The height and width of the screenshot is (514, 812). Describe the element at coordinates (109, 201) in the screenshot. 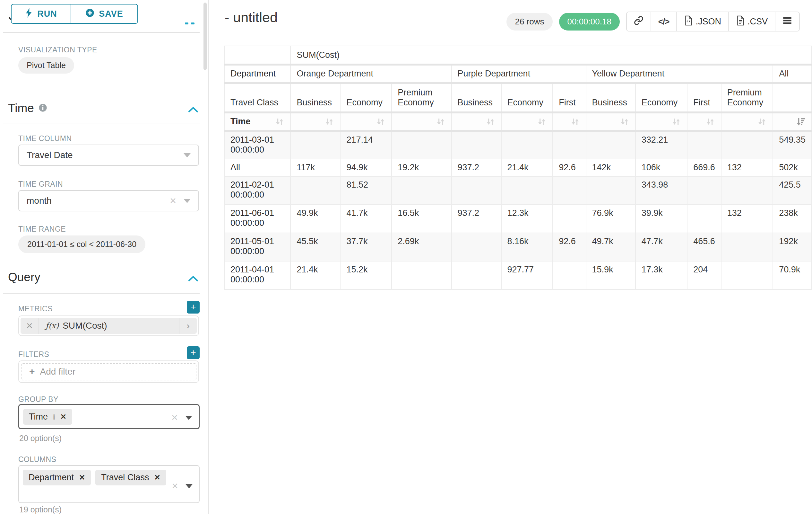

I see `time-grain-select: month ✕` at that location.